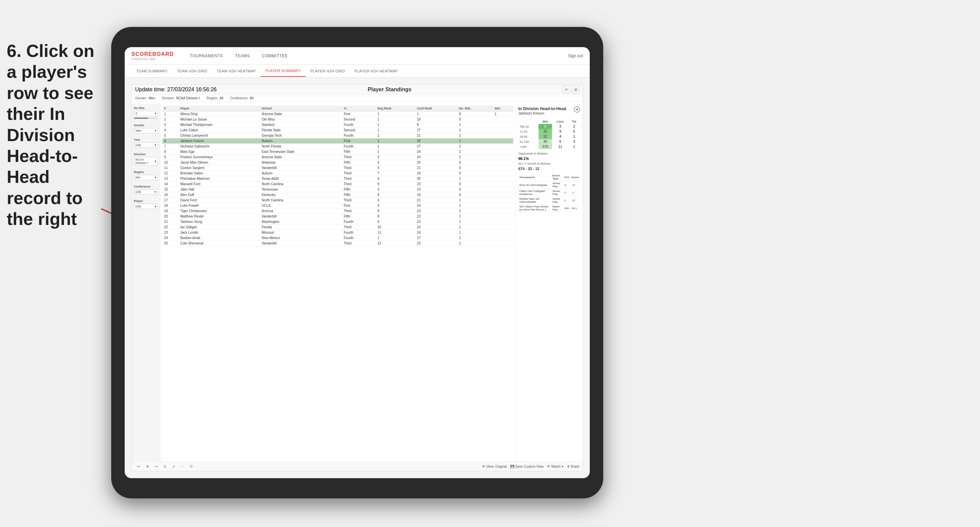 The image size is (980, 527). I want to click on table-row: 21Taehoon SongWashingtonFourth6231, so click(338, 222).